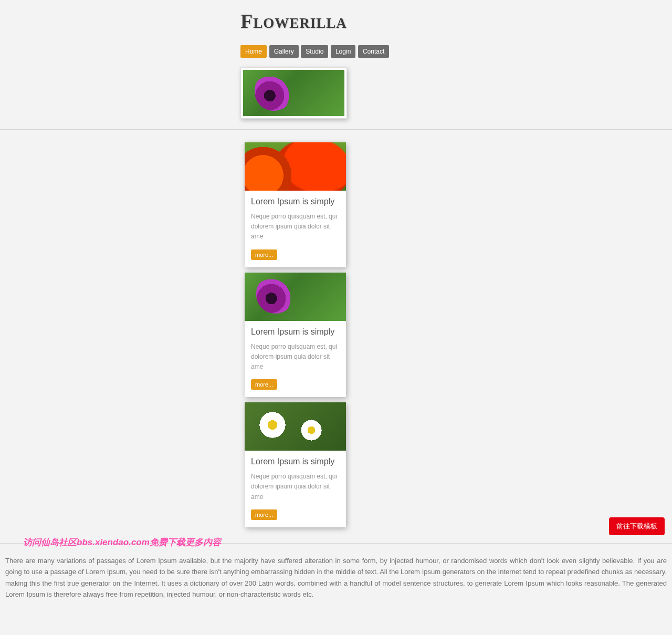 This screenshot has width=672, height=635. Describe the element at coordinates (254, 51) in the screenshot. I see `nav-home: Home` at that location.